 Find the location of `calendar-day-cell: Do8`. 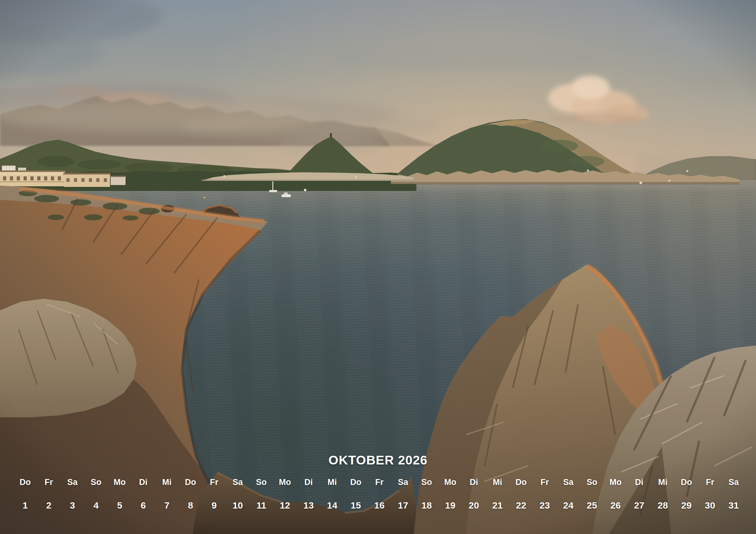

calendar-day-cell: Do8 is located at coordinates (190, 494).